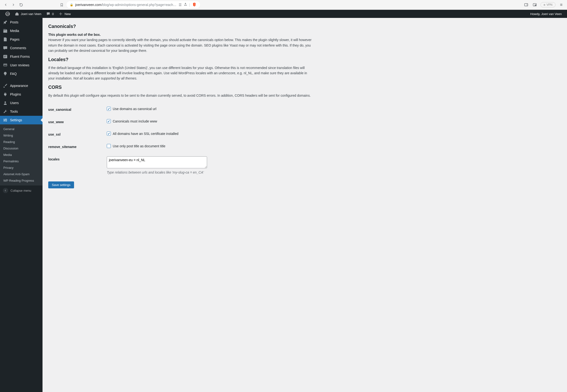 The image size is (567, 392). What do you see at coordinates (21, 174) in the screenshot?
I see `submenu-akismet: Akismet Anti-Spam` at bounding box center [21, 174].